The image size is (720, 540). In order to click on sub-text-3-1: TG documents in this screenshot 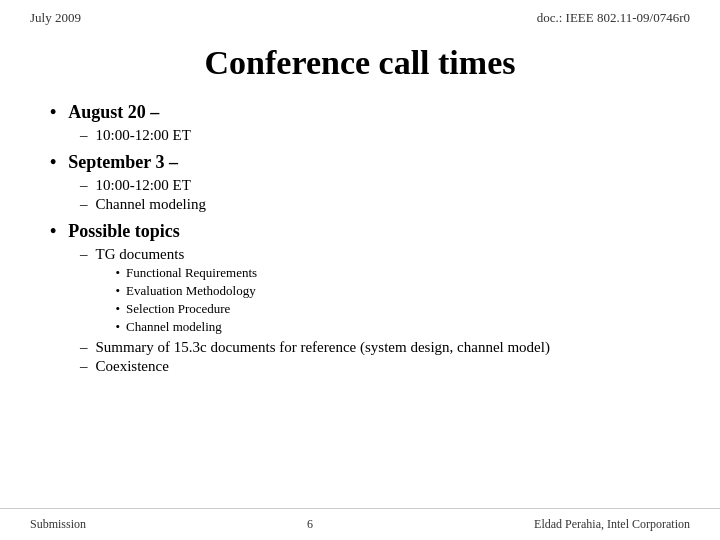, I will do `click(140, 254)`.